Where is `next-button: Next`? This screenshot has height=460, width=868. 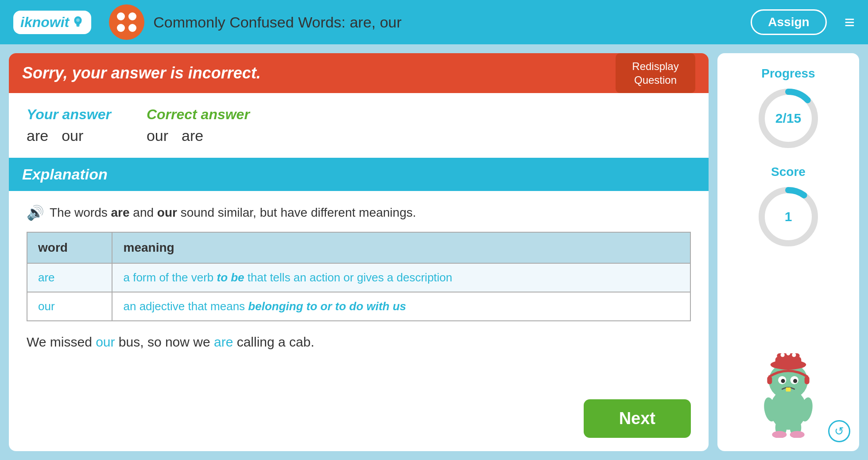
next-button: Next is located at coordinates (637, 418).